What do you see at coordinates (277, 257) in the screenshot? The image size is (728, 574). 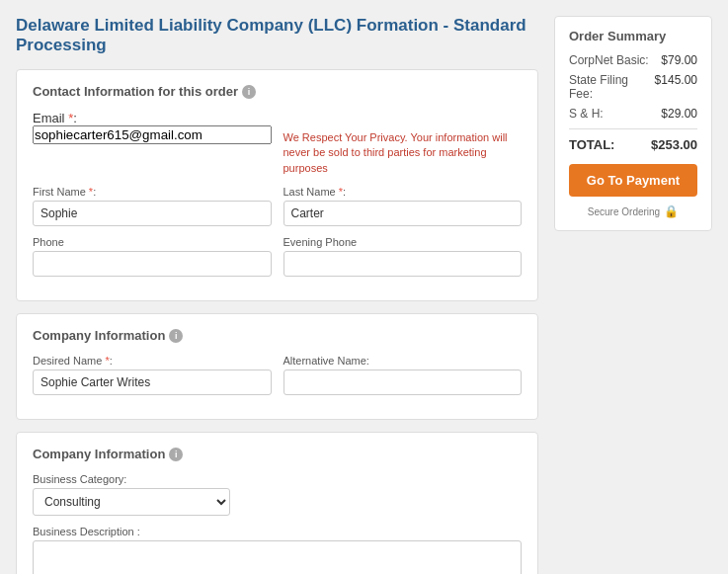 I see `phone-row: Phone Evening Phone` at bounding box center [277, 257].